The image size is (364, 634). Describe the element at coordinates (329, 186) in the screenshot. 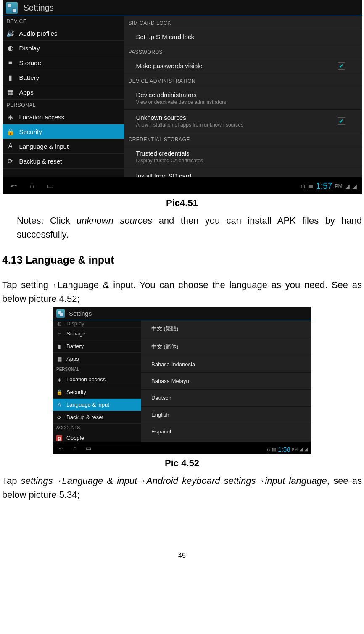

I see `status-bar: ψ ▤ 1:57 PM ◢ ◢` at that location.